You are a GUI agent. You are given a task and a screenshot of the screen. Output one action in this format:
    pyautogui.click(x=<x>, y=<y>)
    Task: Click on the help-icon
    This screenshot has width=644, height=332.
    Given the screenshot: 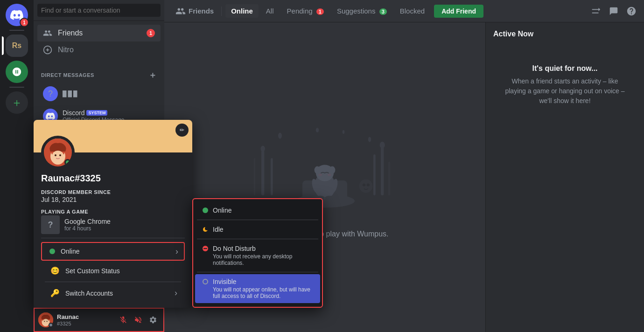 What is the action you would take?
    pyautogui.click(x=631, y=11)
    